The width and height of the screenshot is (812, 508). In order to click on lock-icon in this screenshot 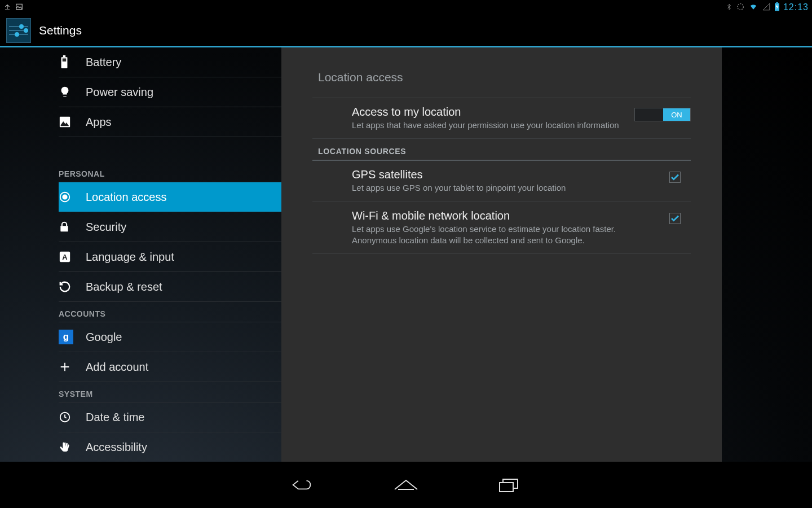, I will do `click(72, 227)`.